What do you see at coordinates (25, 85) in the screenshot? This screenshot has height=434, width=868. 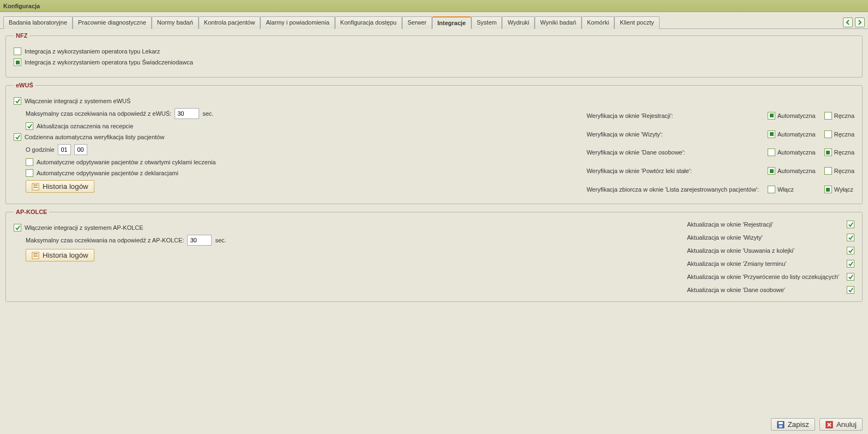 I see `legend-ewus: eWUŚ` at bounding box center [25, 85].